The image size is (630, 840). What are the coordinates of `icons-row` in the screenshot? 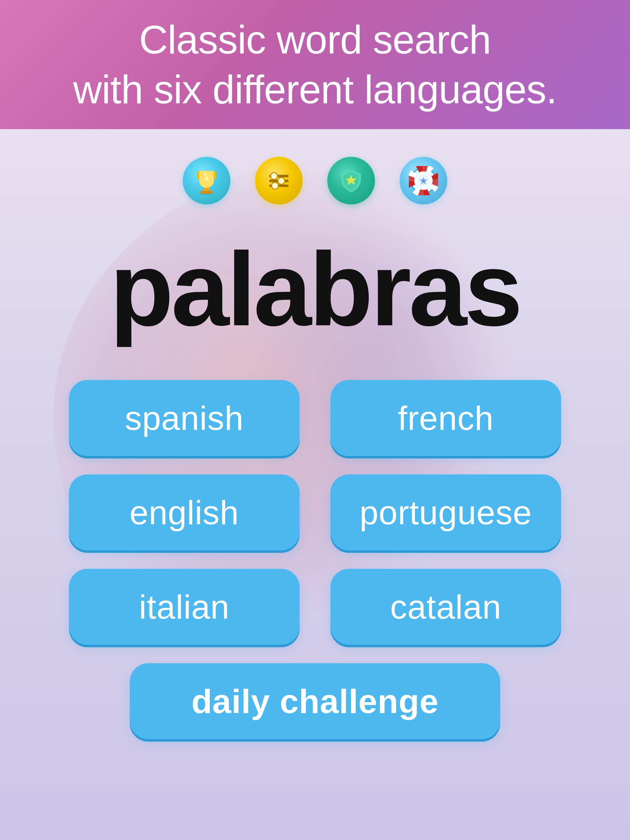 It's located at (315, 181).